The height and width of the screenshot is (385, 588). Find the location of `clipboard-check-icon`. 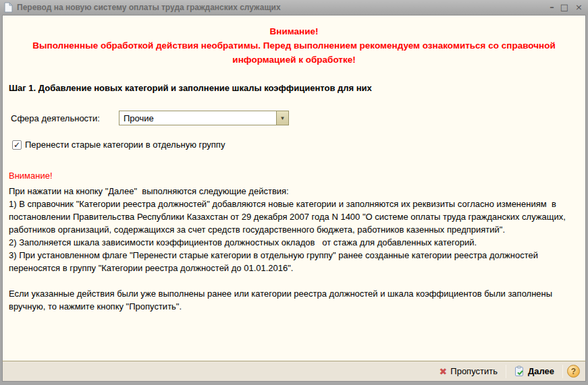

clipboard-check-icon is located at coordinates (520, 371).